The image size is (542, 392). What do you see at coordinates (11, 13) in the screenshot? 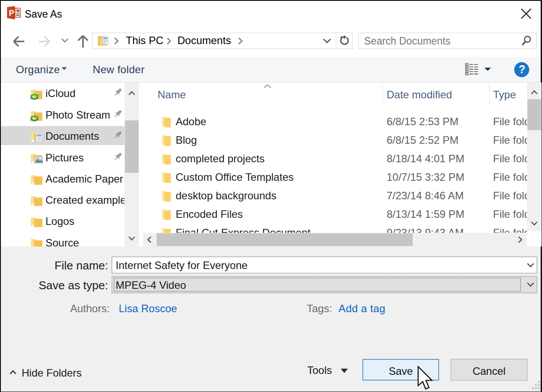
I see `svg-text: P` at bounding box center [11, 13].